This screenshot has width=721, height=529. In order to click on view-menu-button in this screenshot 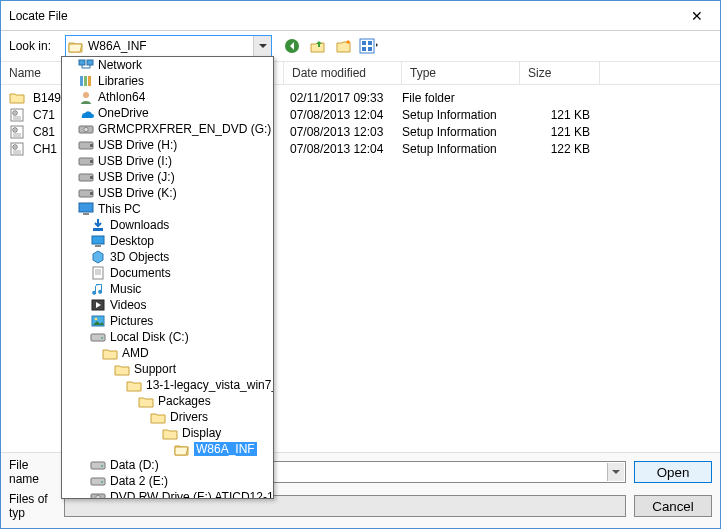, I will do `click(370, 46)`.